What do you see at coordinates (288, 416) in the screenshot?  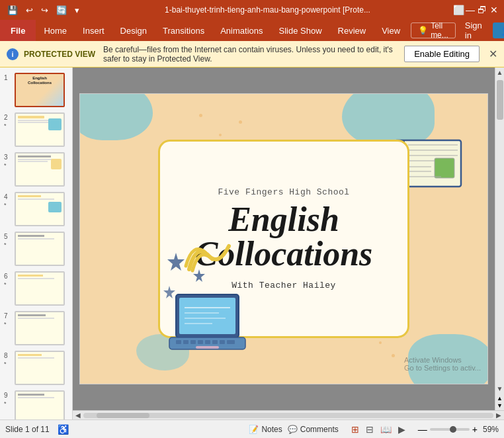 I see `scroll-track-horizontal` at bounding box center [288, 416].